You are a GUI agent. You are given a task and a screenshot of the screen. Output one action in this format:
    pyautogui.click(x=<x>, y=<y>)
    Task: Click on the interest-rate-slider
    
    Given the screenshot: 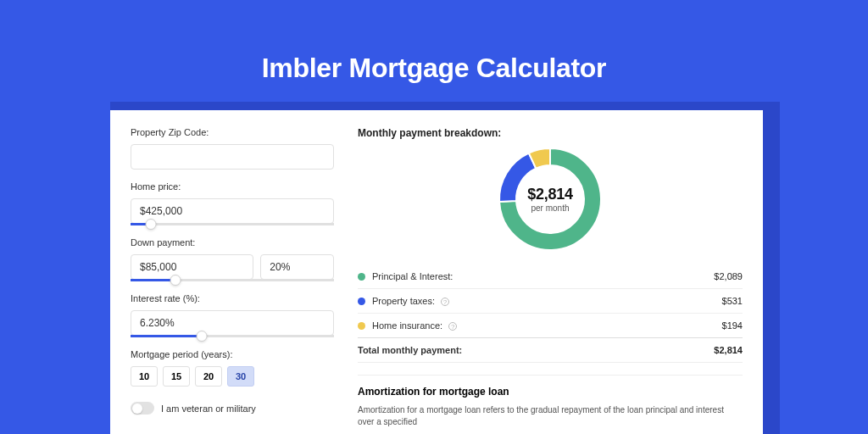 What is the action you would take?
    pyautogui.click(x=232, y=336)
    